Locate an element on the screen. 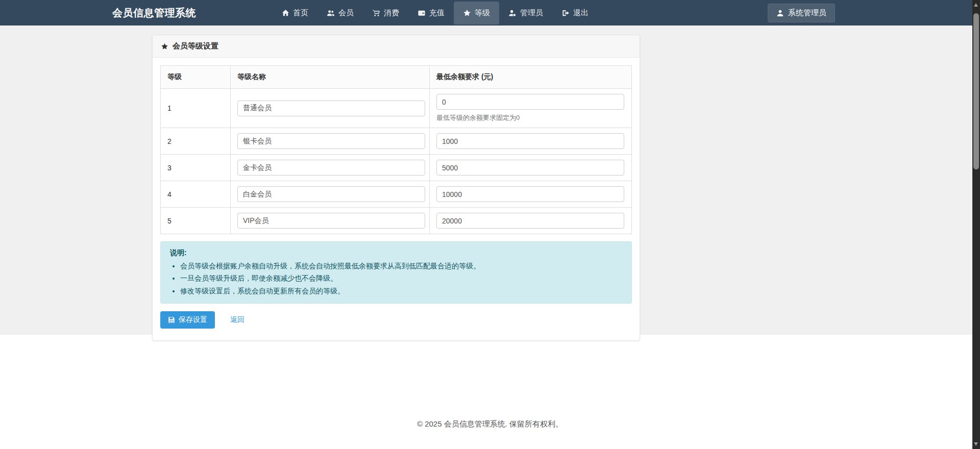 This screenshot has height=449, width=980. card-title: 会员等级设置 is located at coordinates (195, 46).